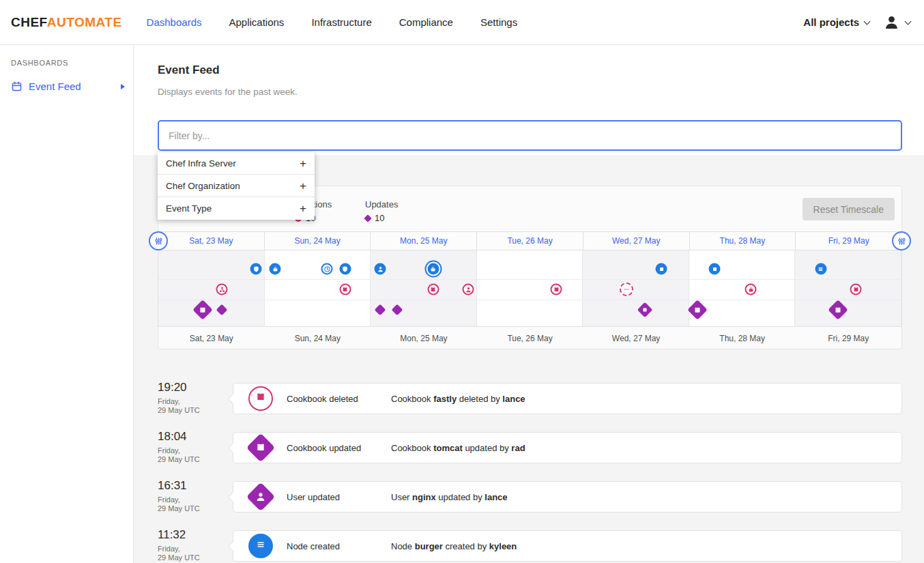 The image size is (924, 563). Describe the element at coordinates (891, 22) in the screenshot. I see `user-avatar-icon` at that location.